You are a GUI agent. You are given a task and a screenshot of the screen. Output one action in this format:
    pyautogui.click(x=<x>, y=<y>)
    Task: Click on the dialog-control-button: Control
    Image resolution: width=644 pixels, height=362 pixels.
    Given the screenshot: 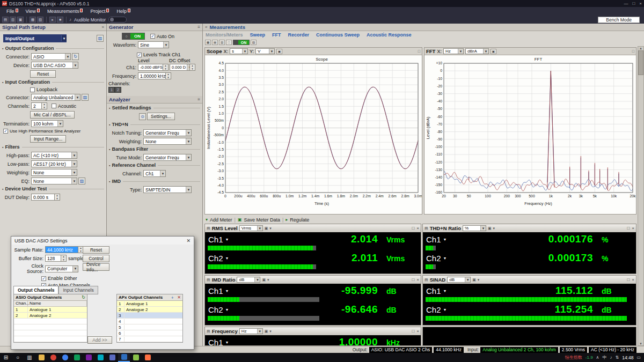 What is the action you would take?
    pyautogui.click(x=96, y=258)
    